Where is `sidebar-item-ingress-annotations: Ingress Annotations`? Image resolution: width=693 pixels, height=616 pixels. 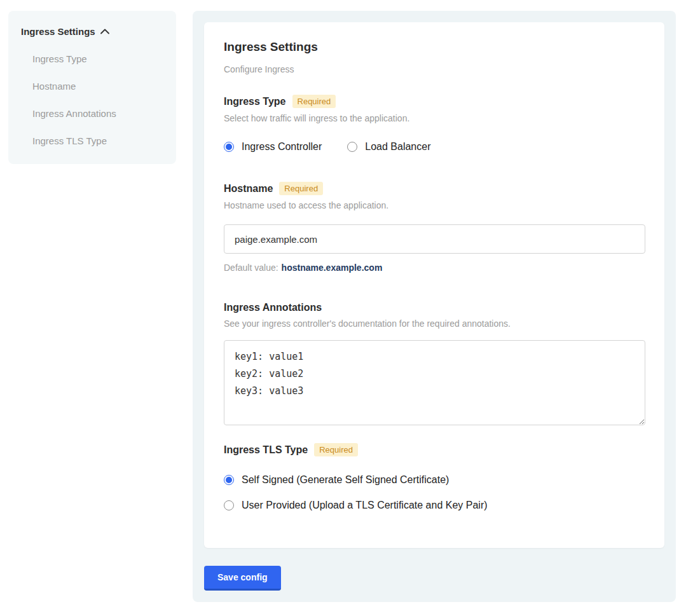 sidebar-item-ingress-annotations: Ingress Annotations is located at coordinates (98, 113).